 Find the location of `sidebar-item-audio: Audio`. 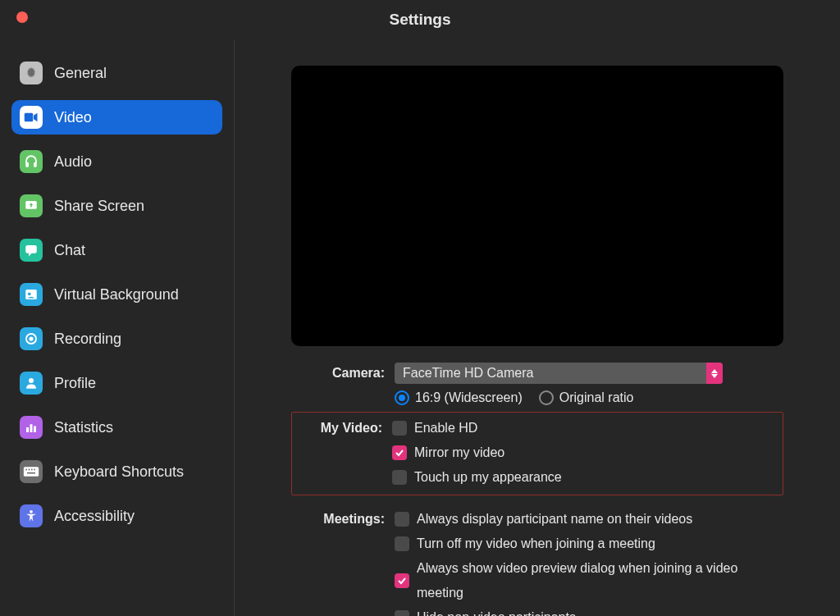

sidebar-item-audio: Audio is located at coordinates (116, 162).